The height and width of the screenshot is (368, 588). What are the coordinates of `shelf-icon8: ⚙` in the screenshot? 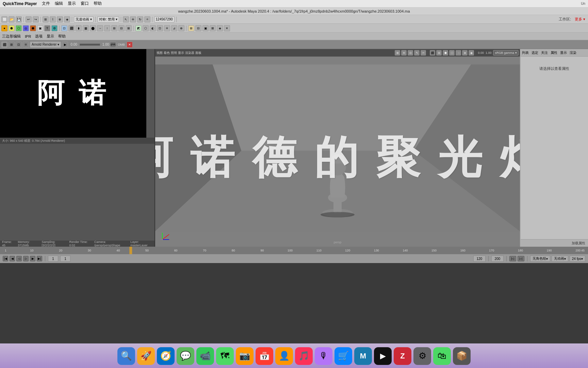 It's located at (54, 28).